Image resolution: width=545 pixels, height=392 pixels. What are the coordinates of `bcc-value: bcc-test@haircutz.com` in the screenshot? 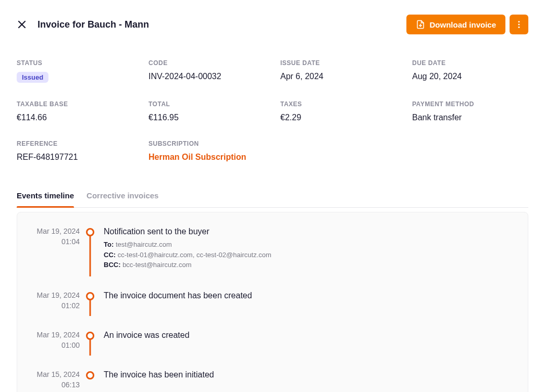 It's located at (157, 264).